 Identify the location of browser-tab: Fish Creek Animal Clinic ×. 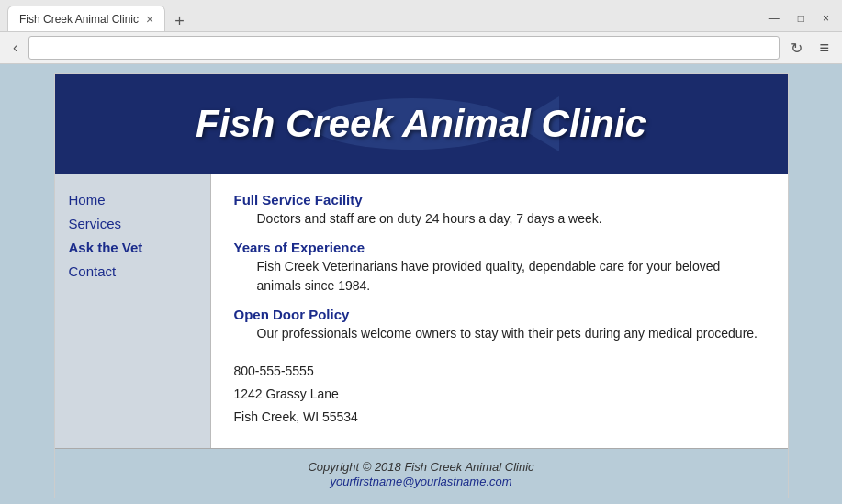
(86, 18).